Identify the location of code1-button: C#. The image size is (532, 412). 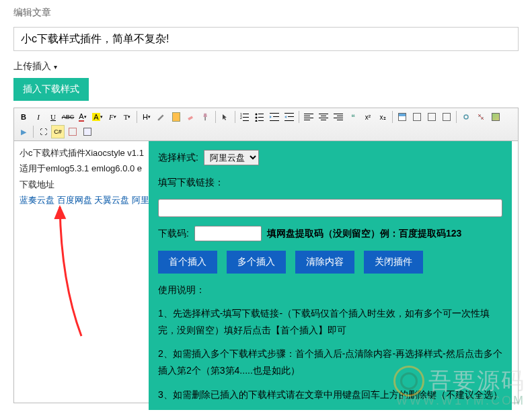
(58, 132).